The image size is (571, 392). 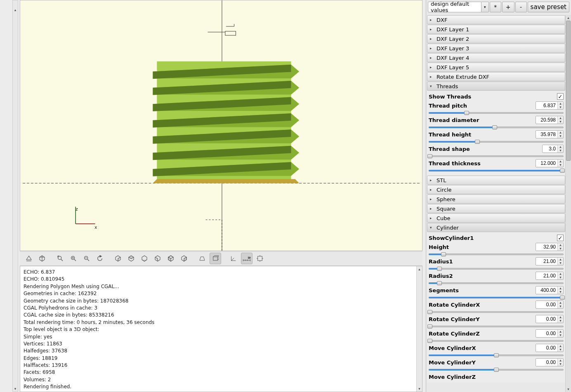 I want to click on zoom-in-icon, so click(x=73, y=258).